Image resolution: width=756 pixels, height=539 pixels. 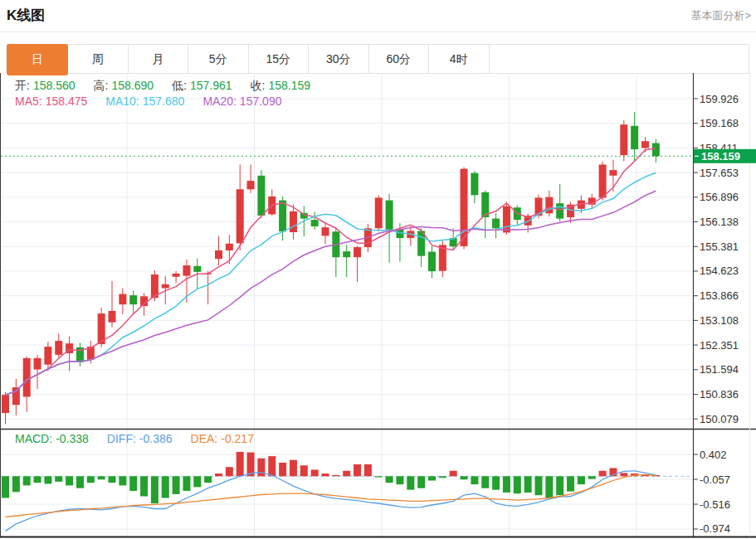 I want to click on macd-axis-labels: 0.402-0.057-0.516-0.974, so click(x=712, y=493).